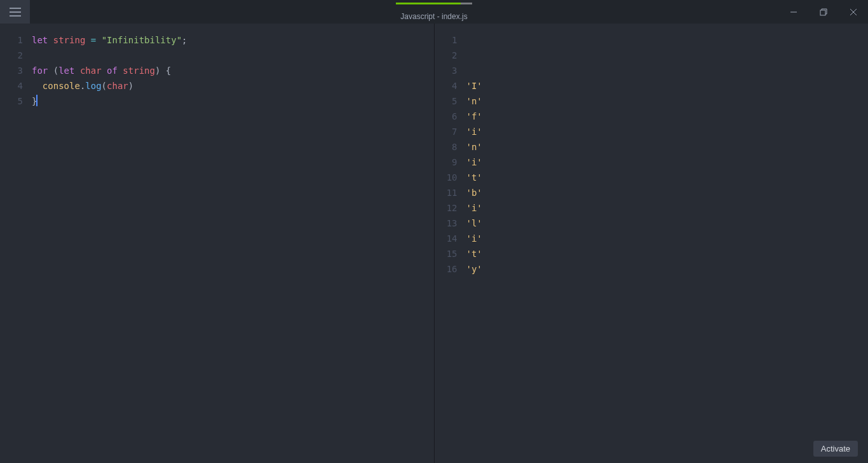 This screenshot has height=463, width=868. What do you see at coordinates (446, 132) in the screenshot?
I see `line-number: 7` at bounding box center [446, 132].